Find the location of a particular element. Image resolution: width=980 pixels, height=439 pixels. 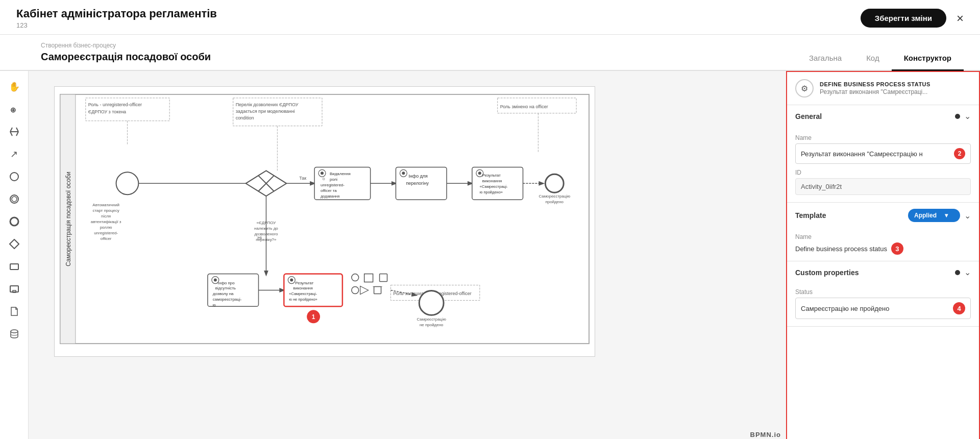

svg-text: Видалення is located at coordinates (340, 174).